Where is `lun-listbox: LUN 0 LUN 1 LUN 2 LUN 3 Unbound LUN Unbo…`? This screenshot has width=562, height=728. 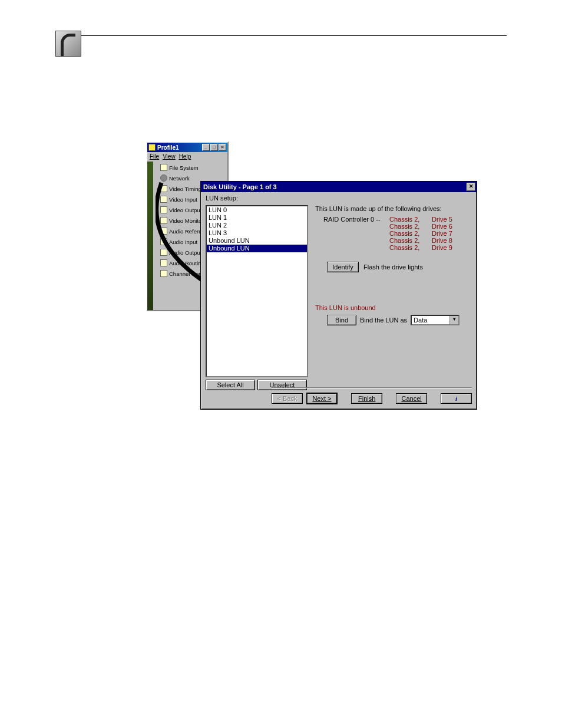
lun-listbox: LUN 0 LUN 1 LUN 2 LUN 3 Unbound LUN Unbo… is located at coordinates (257, 291).